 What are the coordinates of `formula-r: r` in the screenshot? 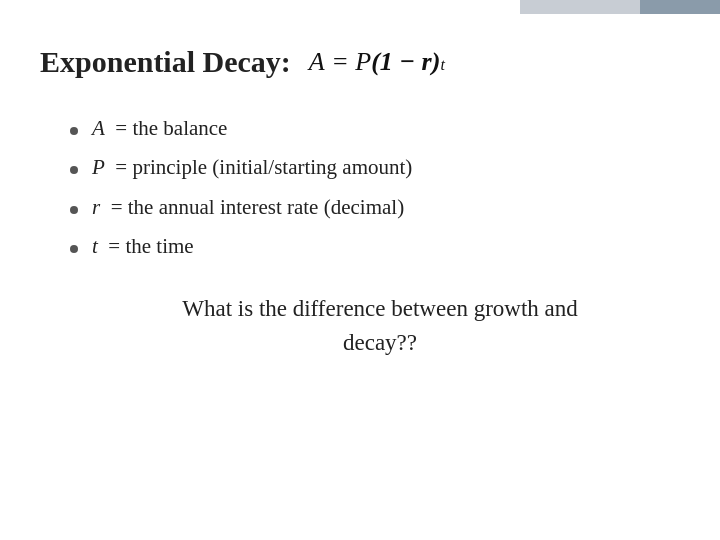 It's located at (427, 62).